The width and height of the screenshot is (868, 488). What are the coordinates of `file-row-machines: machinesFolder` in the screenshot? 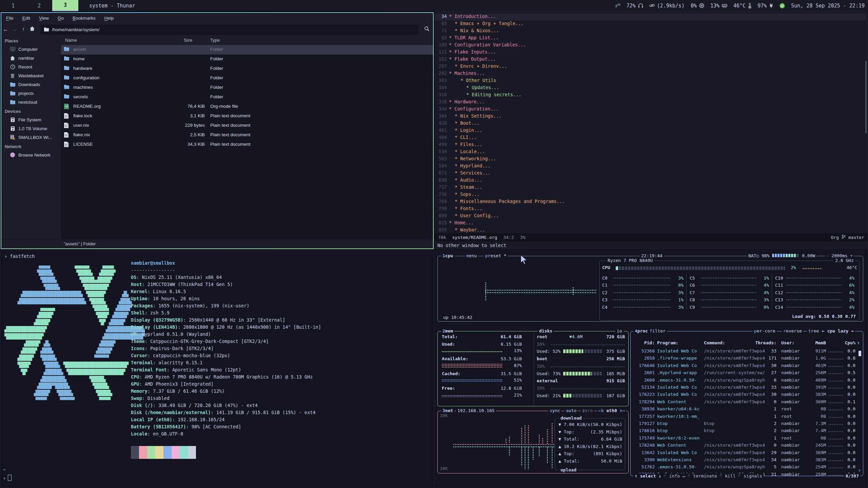 It's located at (247, 88).